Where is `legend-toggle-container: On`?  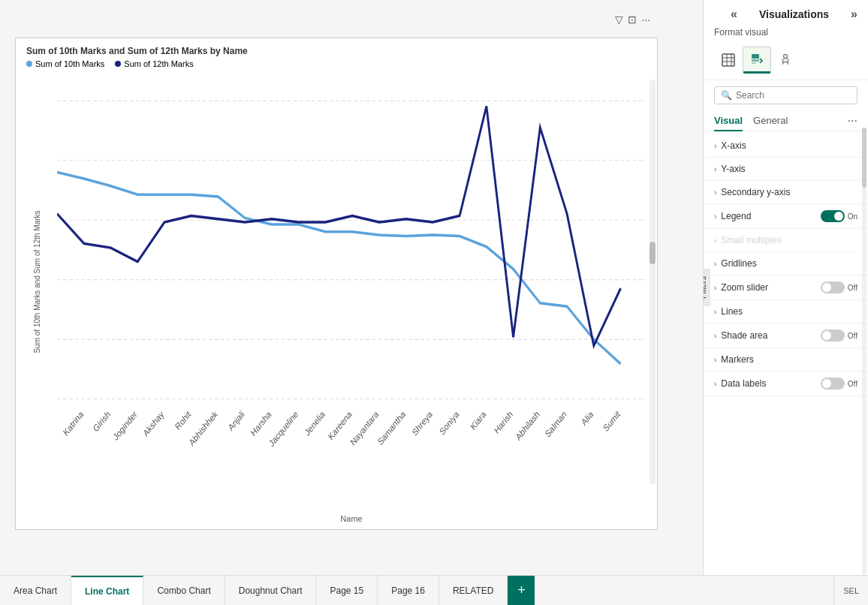
legend-toggle-container: On is located at coordinates (839, 216).